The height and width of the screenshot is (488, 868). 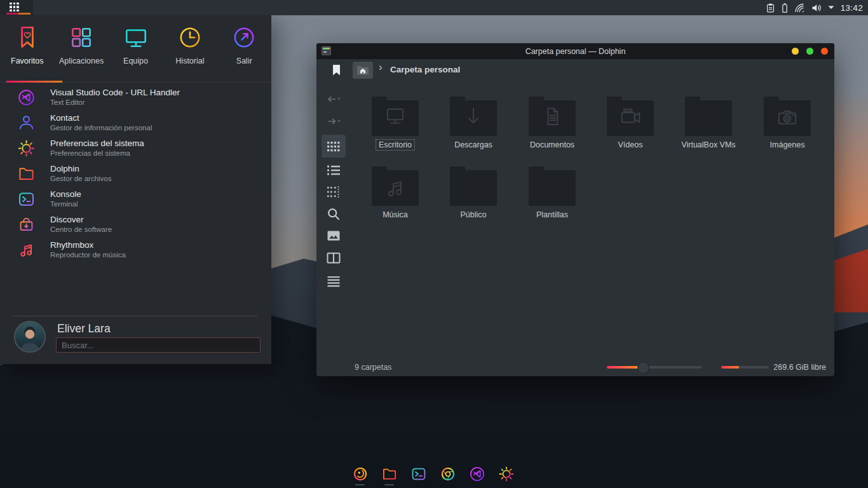 What do you see at coordinates (88, 245) in the screenshot?
I see `app-title: Rhythmbox` at bounding box center [88, 245].